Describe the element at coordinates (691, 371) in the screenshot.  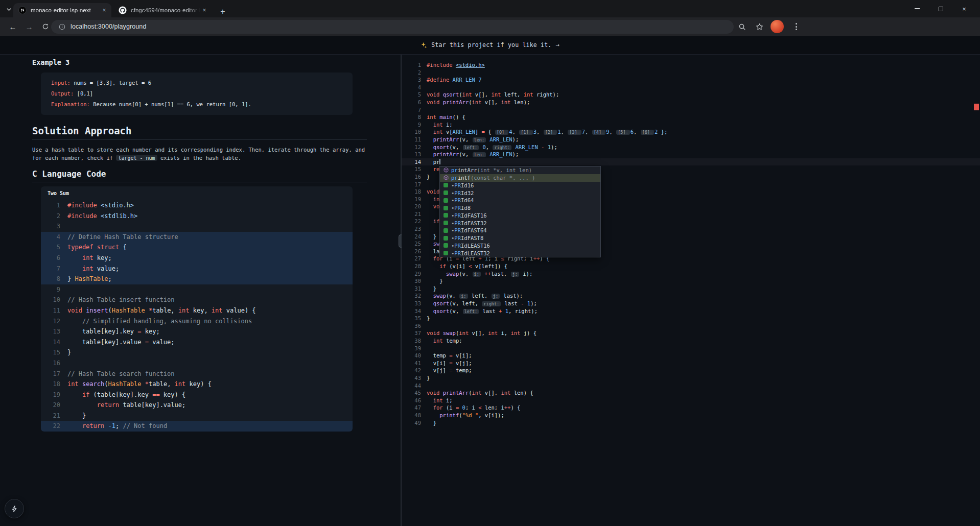
I see `code-line: 42 v[j] = temp;` at that location.